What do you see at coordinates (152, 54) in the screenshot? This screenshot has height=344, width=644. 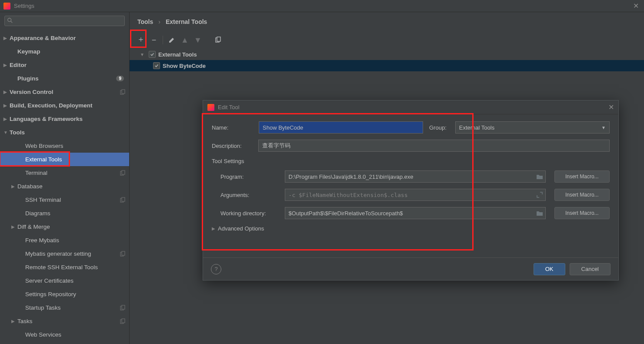 I see `group-checkbox` at bounding box center [152, 54].